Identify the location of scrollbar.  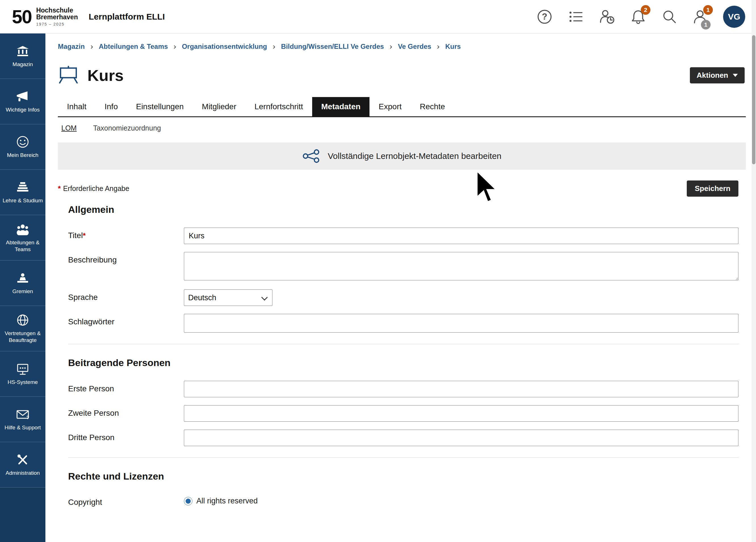
(754, 271).